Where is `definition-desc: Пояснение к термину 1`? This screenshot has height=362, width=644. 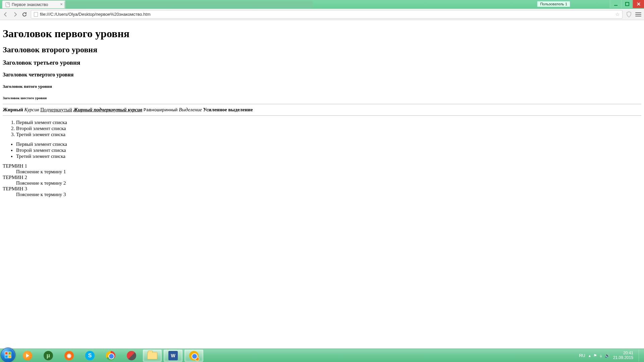
definition-desc: Пояснение к термину 1 is located at coordinates (329, 172).